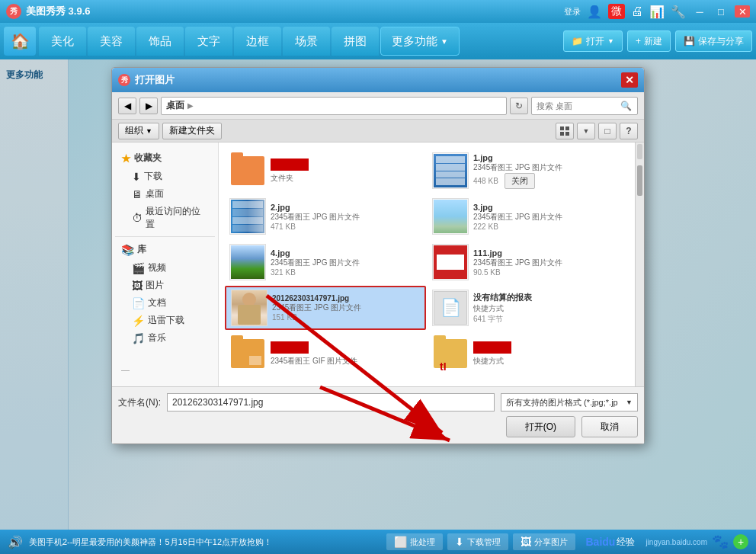  Describe the element at coordinates (165, 285) in the screenshot. I see `sidebar-item-pictures: 🖼 图片` at that location.